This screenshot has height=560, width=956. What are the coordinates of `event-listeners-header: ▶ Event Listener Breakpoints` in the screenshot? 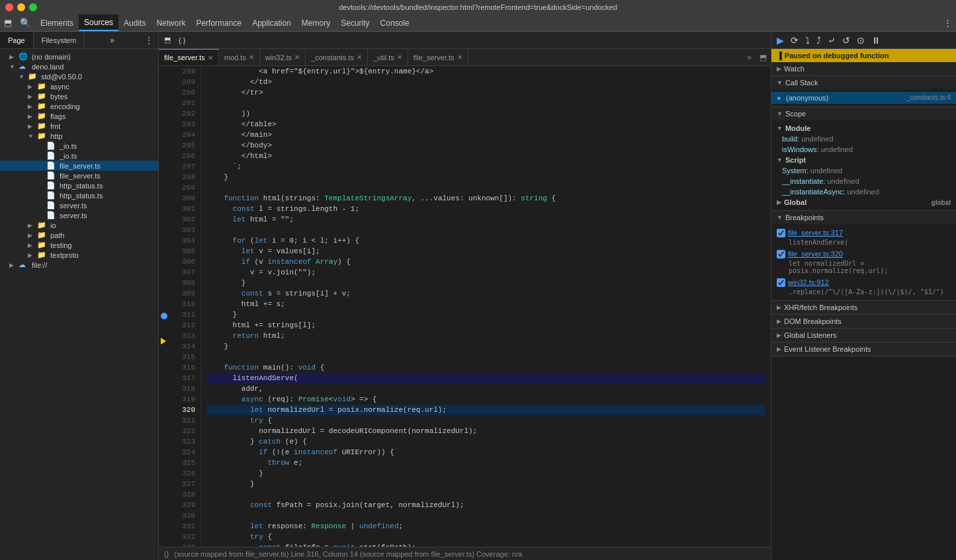 It's located at (864, 349).